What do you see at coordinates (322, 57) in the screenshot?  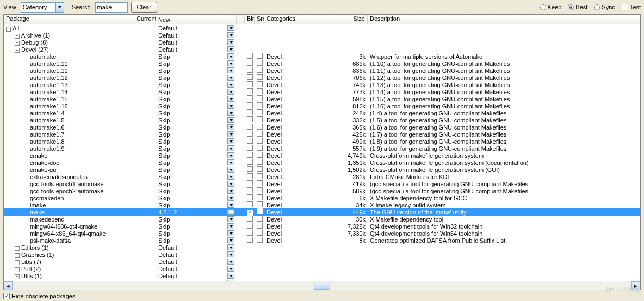 I see `package-row: automake Skip Devel 3k Wrapper for multi…` at bounding box center [322, 57].